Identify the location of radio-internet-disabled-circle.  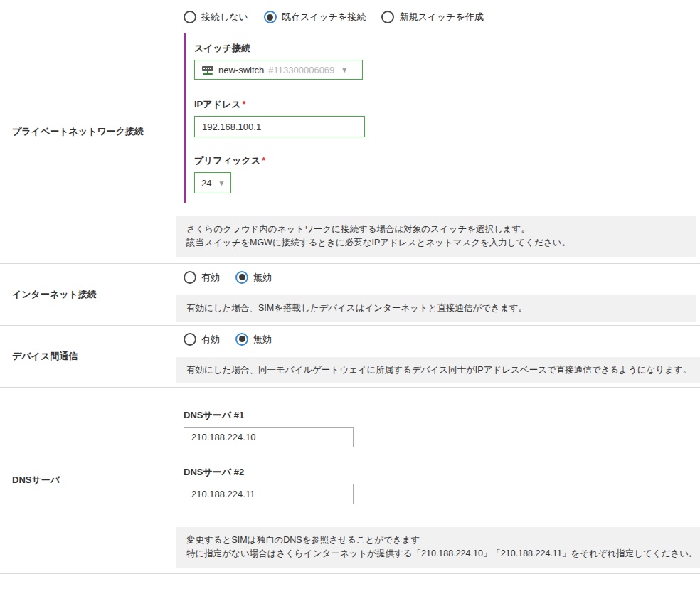
(242, 277).